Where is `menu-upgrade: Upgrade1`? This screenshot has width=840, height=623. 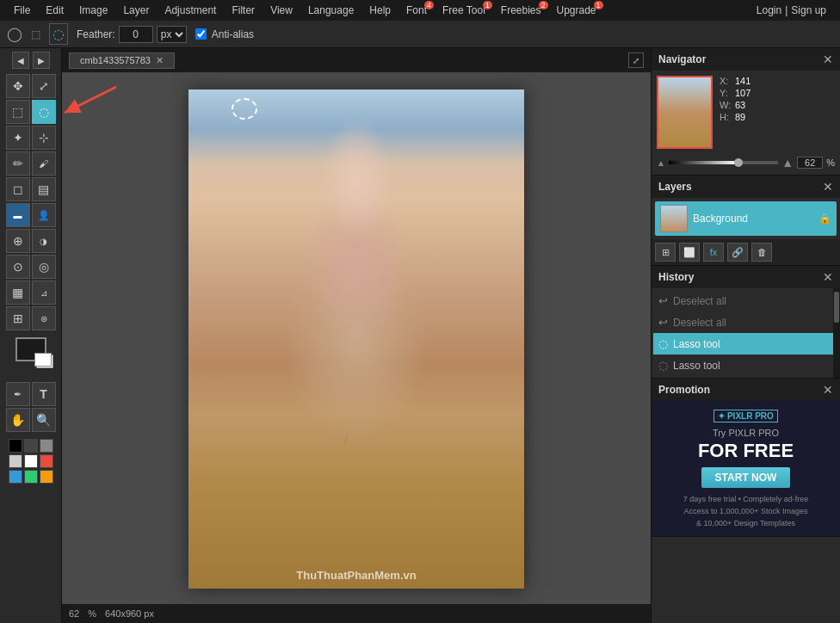
menu-upgrade: Upgrade1 is located at coordinates (577, 10).